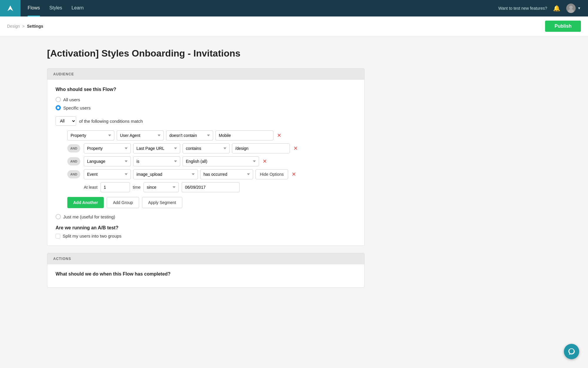  I want to click on condition-row-3: AND Language Property Event is English (…, so click(212, 161).